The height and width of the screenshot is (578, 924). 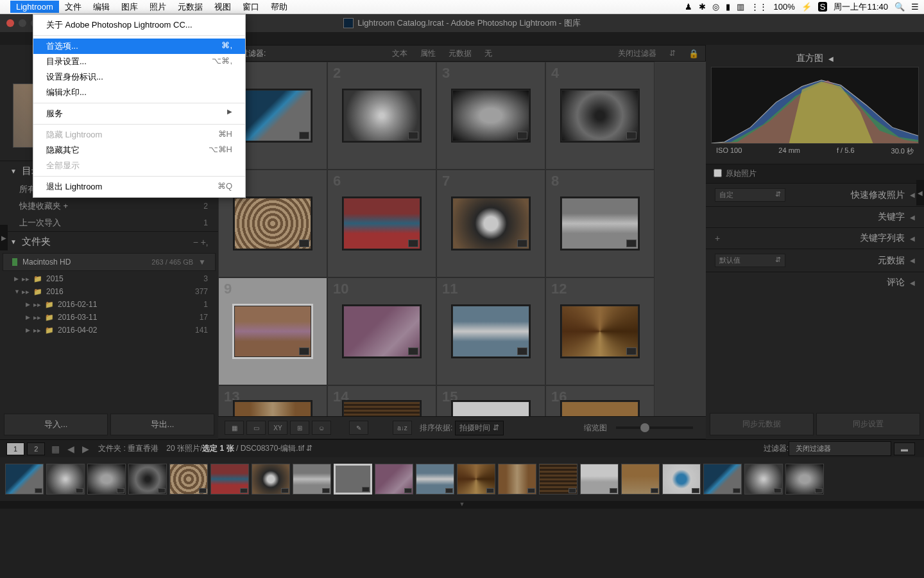 I want to click on import-button: 导入..., so click(x=56, y=425).